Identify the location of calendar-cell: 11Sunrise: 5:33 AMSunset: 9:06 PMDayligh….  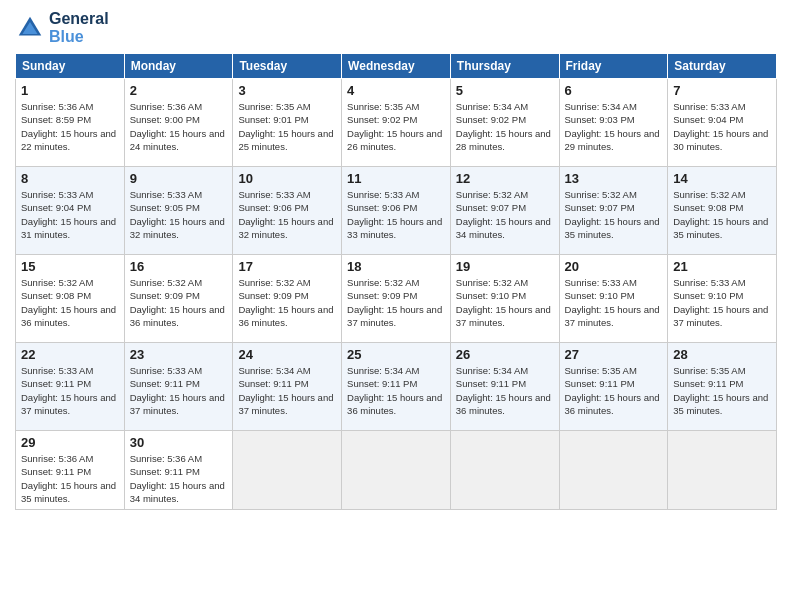
(396, 211).